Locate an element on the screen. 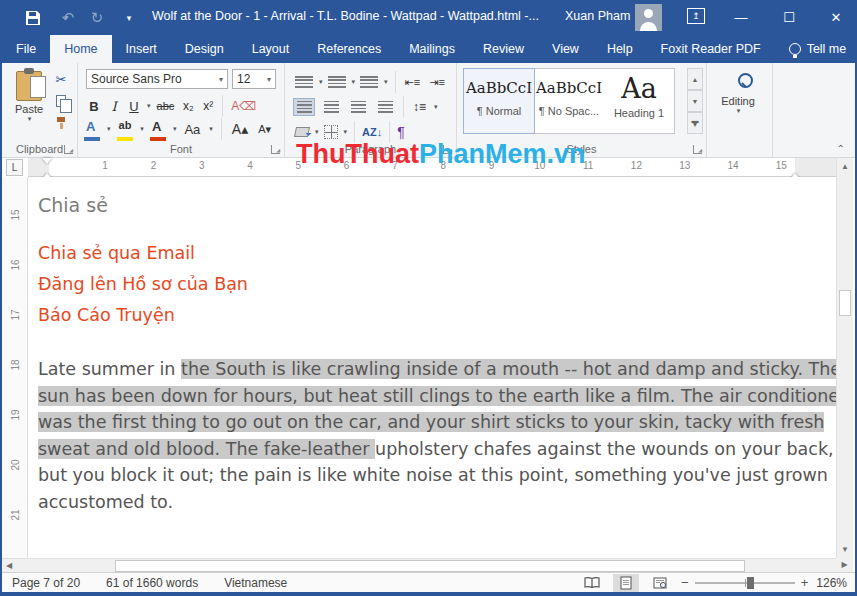 Image resolution: width=857 pixels, height=596 pixels. style-no-spacing: AaBbCcI ¶ No Spac... is located at coordinates (569, 101).